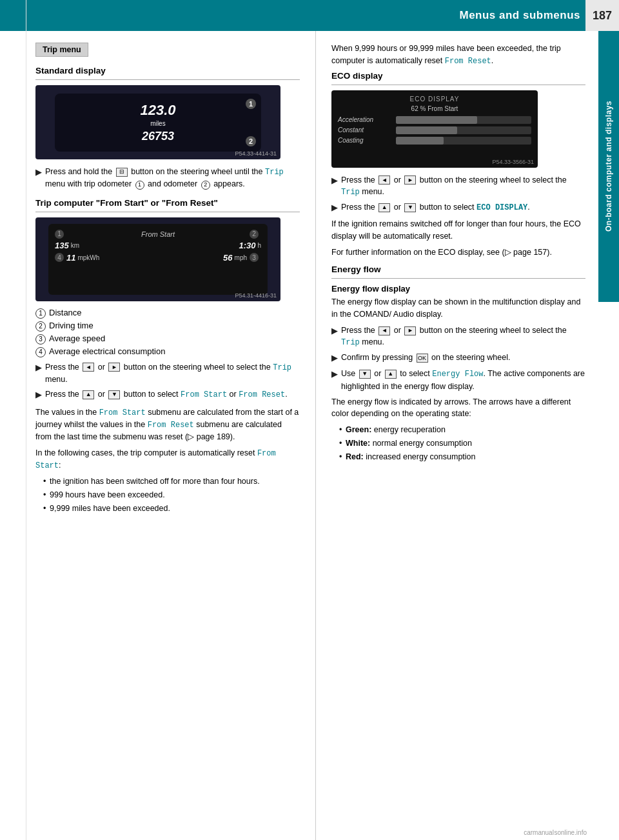  Describe the element at coordinates (435, 130) in the screenshot. I see `eco-row-constant: Constant` at that location.